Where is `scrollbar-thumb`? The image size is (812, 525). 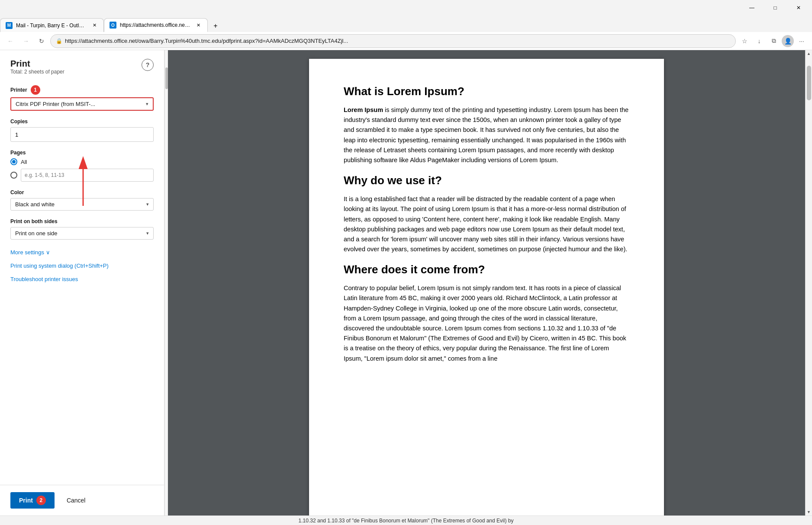 scrollbar-thumb is located at coordinates (809, 83).